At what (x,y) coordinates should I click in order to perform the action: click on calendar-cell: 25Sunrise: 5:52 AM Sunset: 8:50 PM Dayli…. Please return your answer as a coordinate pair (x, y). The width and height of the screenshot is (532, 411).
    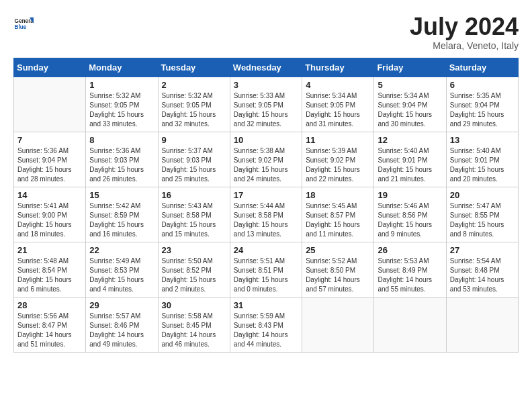
    Looking at the image, I should click on (339, 269).